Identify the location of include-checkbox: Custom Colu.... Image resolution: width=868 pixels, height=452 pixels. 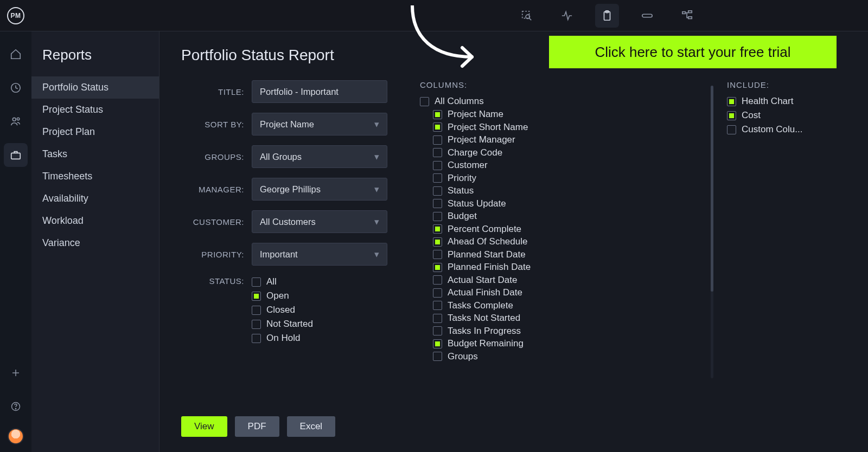
(787, 130).